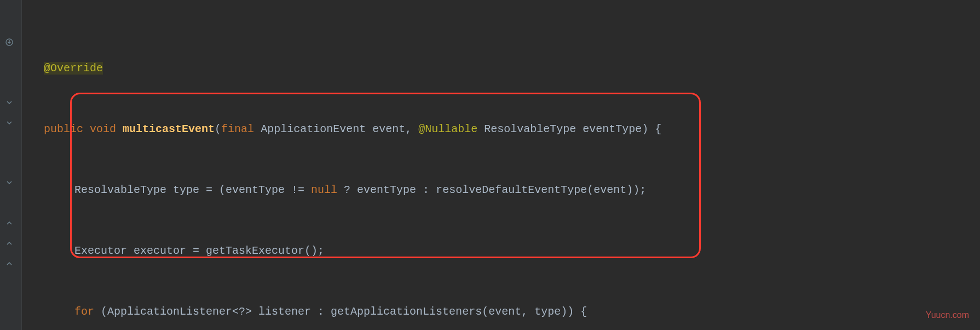 The image size is (980, 330). What do you see at coordinates (512, 311) in the screenshot?
I see `code-line: for (ApplicationListener<?> listener : g…` at bounding box center [512, 311].